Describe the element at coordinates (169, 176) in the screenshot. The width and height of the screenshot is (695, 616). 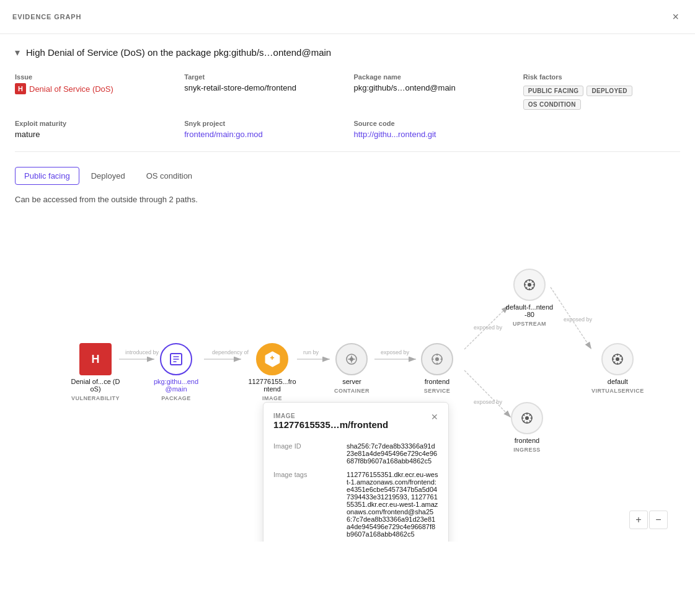
I see `tab-os-condition: OS condition` at that location.